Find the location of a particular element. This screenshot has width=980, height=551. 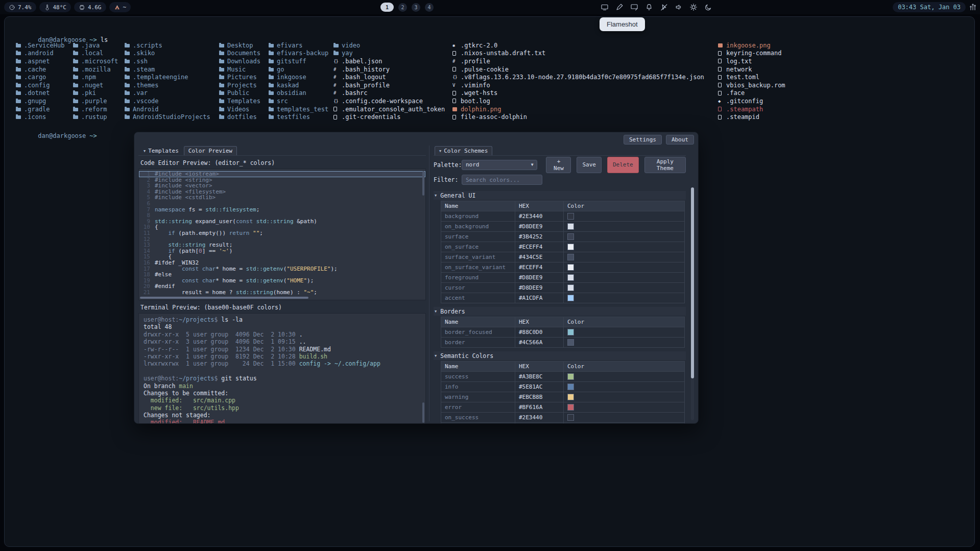

color-row: on_background#D8DEE9 is located at coordinates (563, 227).